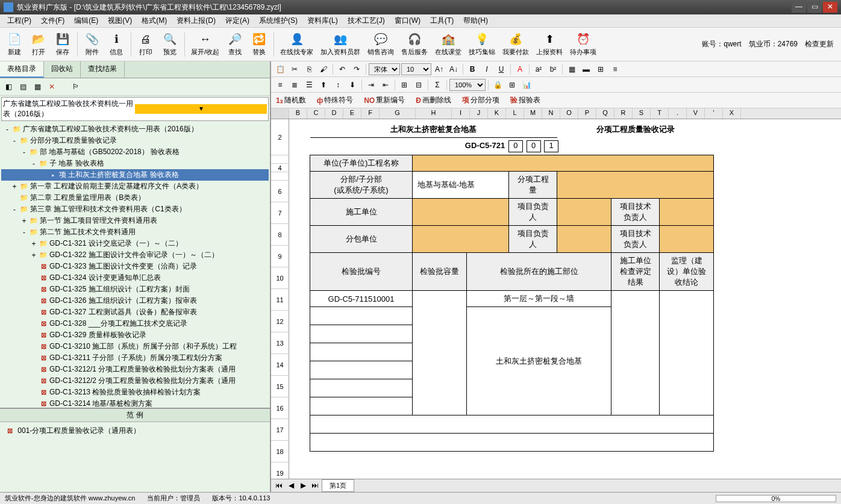 The height and width of the screenshot is (504, 841). What do you see at coordinates (830, 7) in the screenshot?
I see `close-button: ✕` at bounding box center [830, 7].